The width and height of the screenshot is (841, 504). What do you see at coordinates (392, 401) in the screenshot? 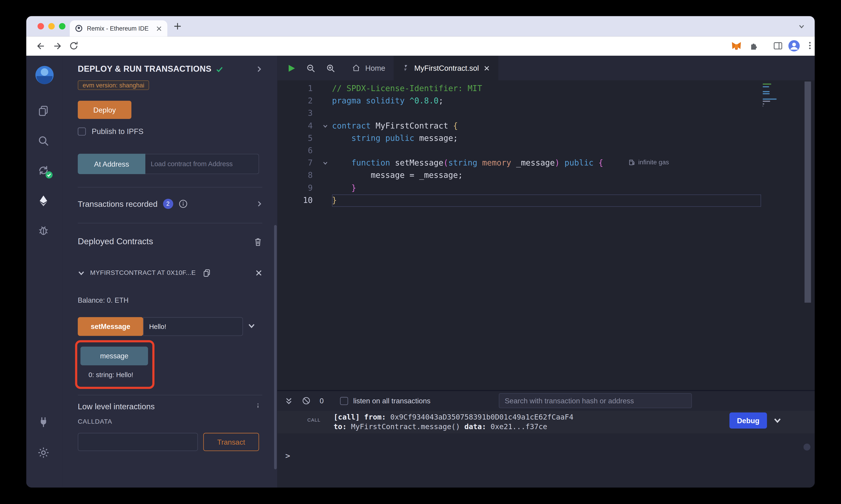
I see `listen-transactions-label: listen on all transactions` at bounding box center [392, 401].